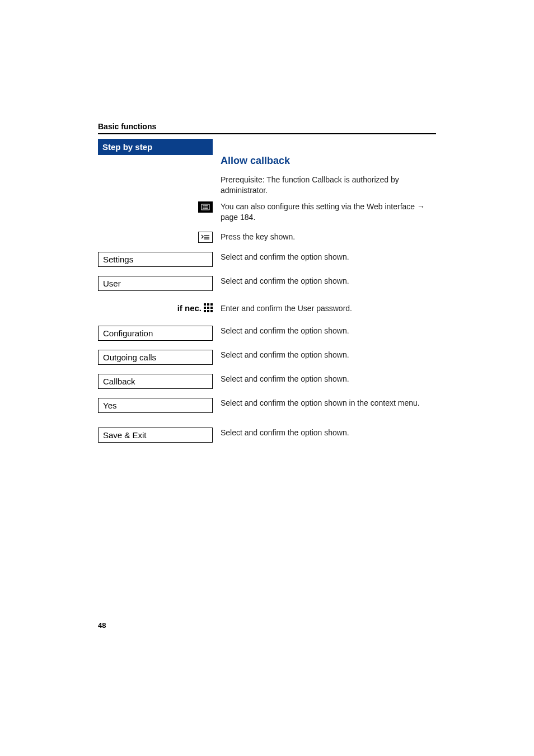 The height and width of the screenshot is (756, 534). Describe the element at coordinates (328, 355) in the screenshot. I see `outgoing-desc: Select and confirm the option shown.` at that location.